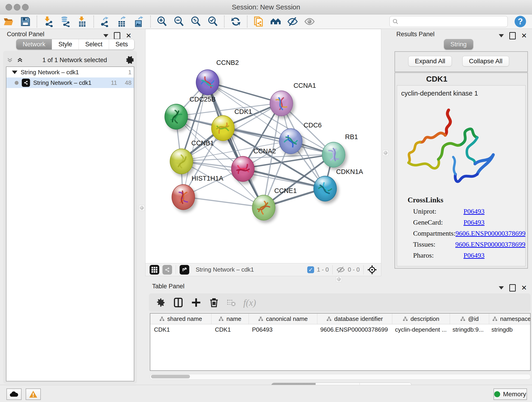 The width and height of the screenshot is (532, 402). Describe the element at coordinates (340, 377) in the screenshot. I see `table-horizontal-scrollbar` at that location.